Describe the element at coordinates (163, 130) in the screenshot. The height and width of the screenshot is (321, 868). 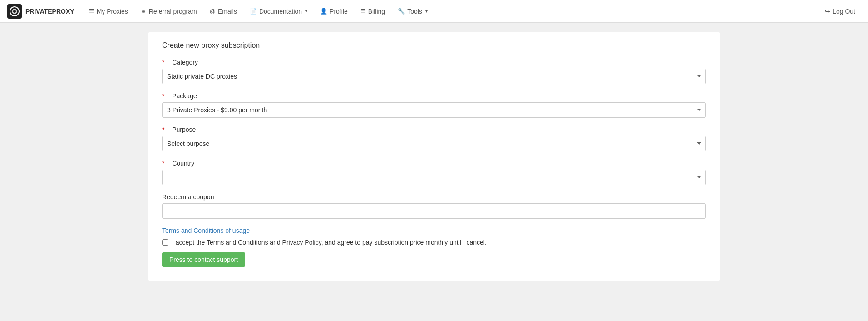
I see `required-asterisk-purpose: *` at that location.